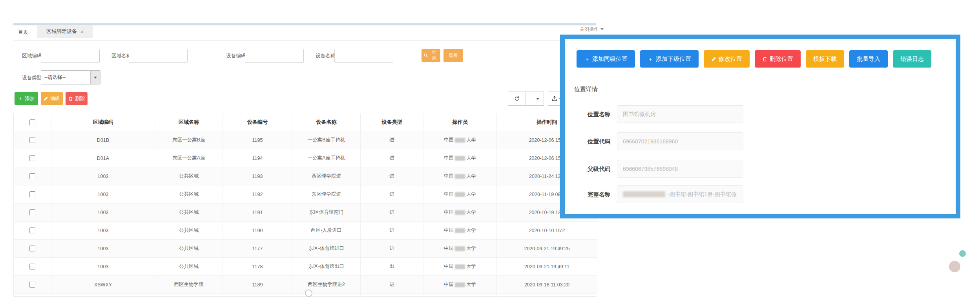 Image resolution: width=980 pixels, height=297 pixels. Describe the element at coordinates (680, 194) in the screenshot. I see `full-name-field: -图书馆-图书馆1层-图书馆微` at that location.